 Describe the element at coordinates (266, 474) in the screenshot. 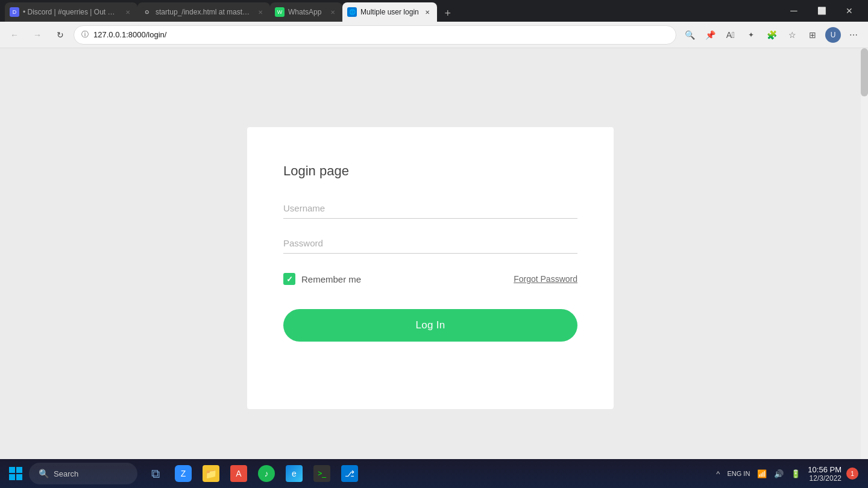

I see `taskbar-app-spotify: ♪` at that location.